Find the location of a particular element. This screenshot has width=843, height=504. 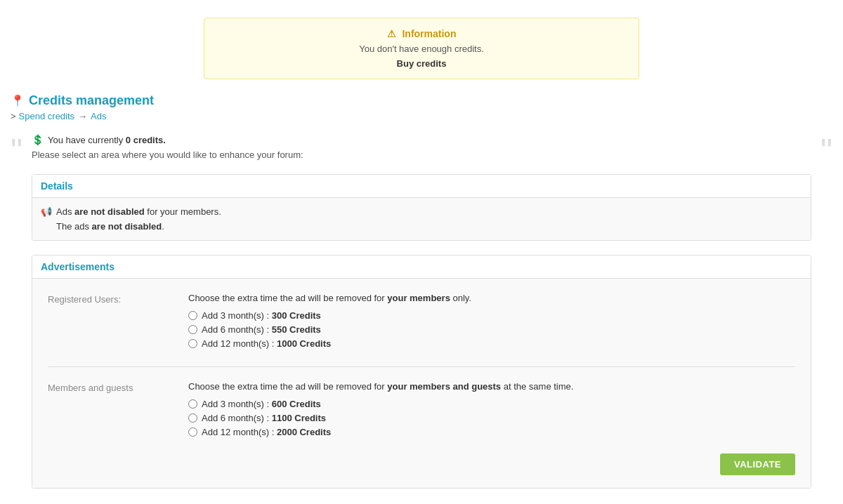

quote-left-icon: " is located at coordinates (17, 151).